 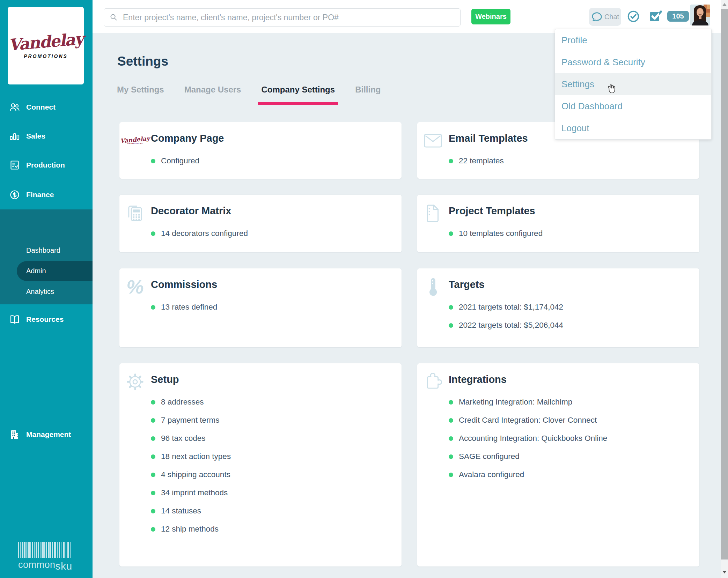 I want to click on card-integrations: IntegrationsMarketing Integration: Mailc…, so click(x=558, y=465).